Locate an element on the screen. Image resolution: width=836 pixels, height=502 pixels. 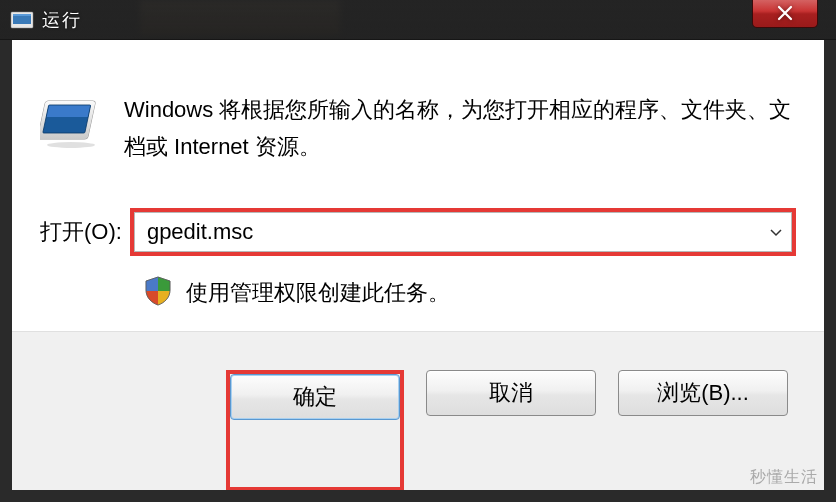
window-title: 运行 is located at coordinates (62, 20).